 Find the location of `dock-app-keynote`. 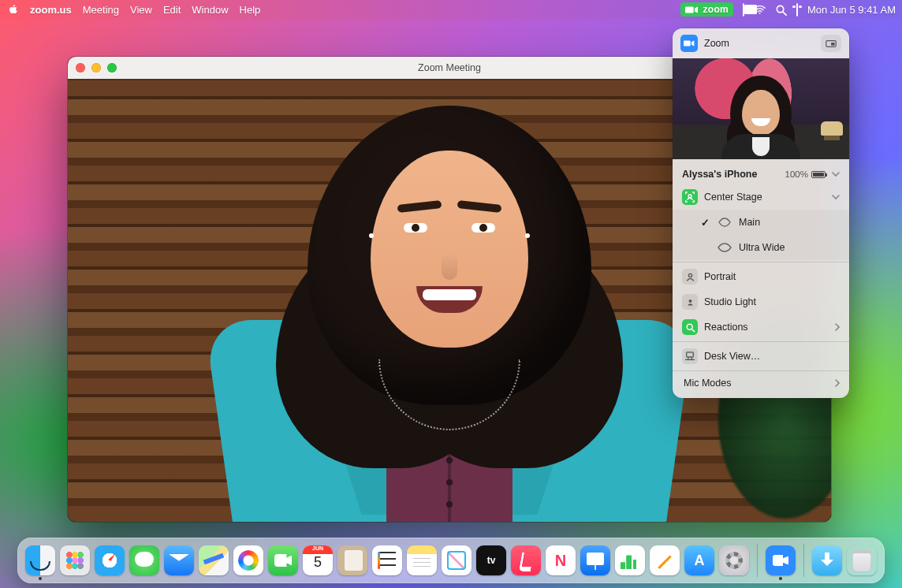

dock-app-keynote is located at coordinates (595, 560).